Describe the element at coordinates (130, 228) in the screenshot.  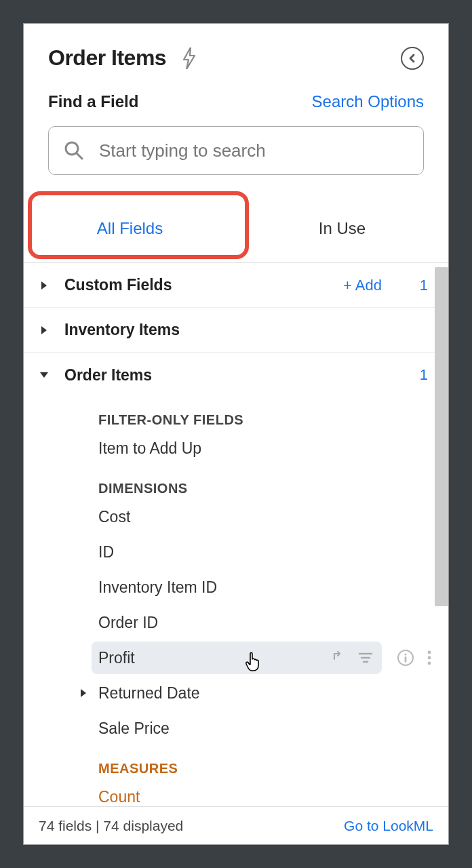
I see `tab-all-fields: All Fields` at that location.